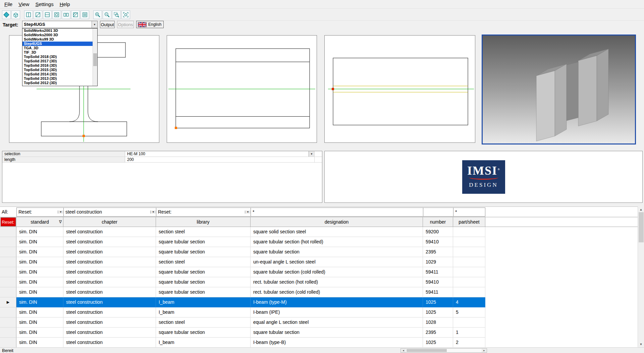 The width and height of the screenshot is (644, 353). I want to click on cell-number: 1028, so click(438, 322).